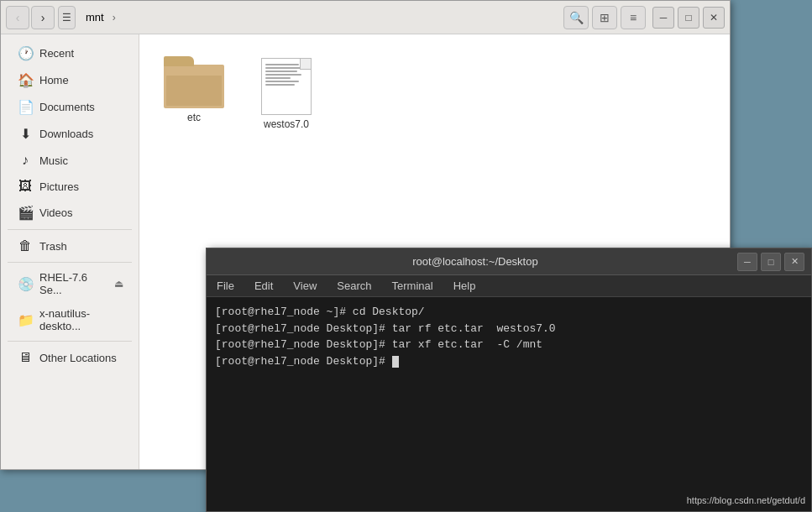 This screenshot has width=812, height=512. What do you see at coordinates (286, 94) in the screenshot?
I see `file-item-westos70: westos7.0` at bounding box center [286, 94].